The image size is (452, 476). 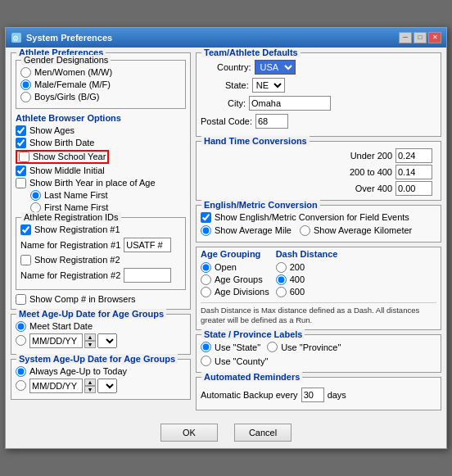 I want to click on ag-open-radio, so click(x=206, y=267).